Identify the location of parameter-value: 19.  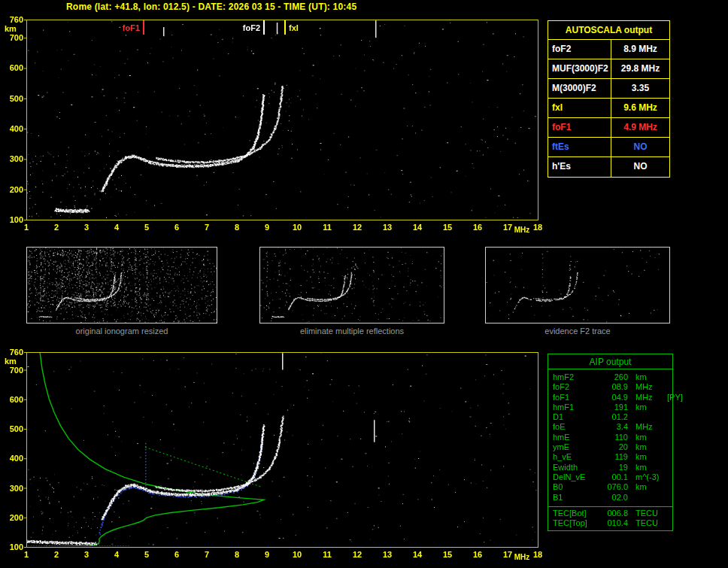
(614, 468).